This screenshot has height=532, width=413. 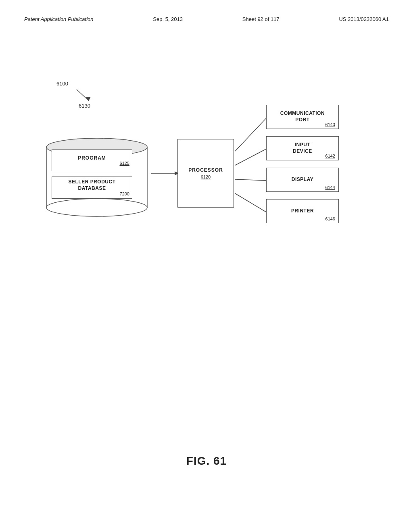 What do you see at coordinates (330, 156) in the screenshot?
I see `input-device-number: 6142` at bounding box center [330, 156].